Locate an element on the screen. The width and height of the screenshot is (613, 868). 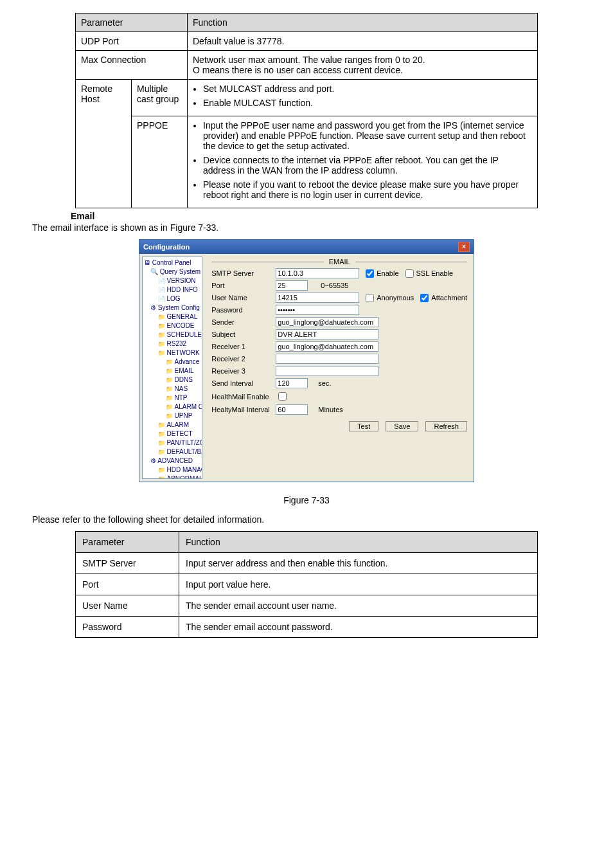
tree-item: NAS is located at coordinates (172, 389).